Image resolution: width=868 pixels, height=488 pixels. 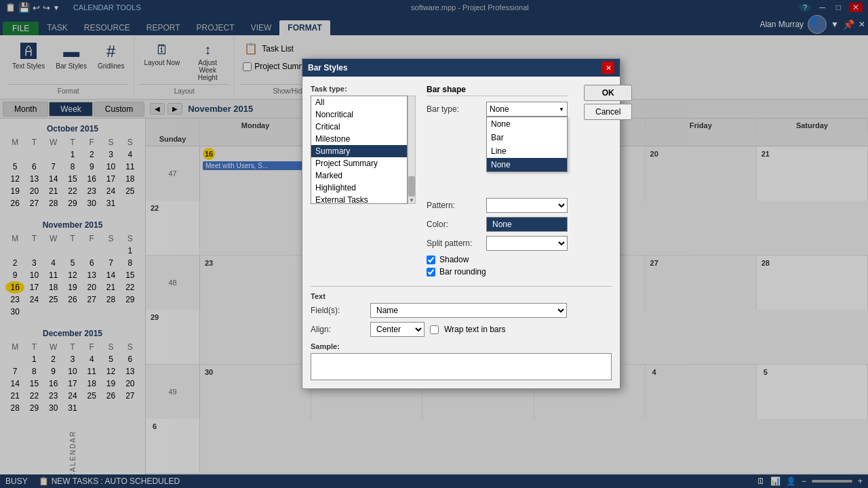 What do you see at coordinates (461, 346) in the screenshot?
I see `sample-label: Sample:` at bounding box center [461, 346].